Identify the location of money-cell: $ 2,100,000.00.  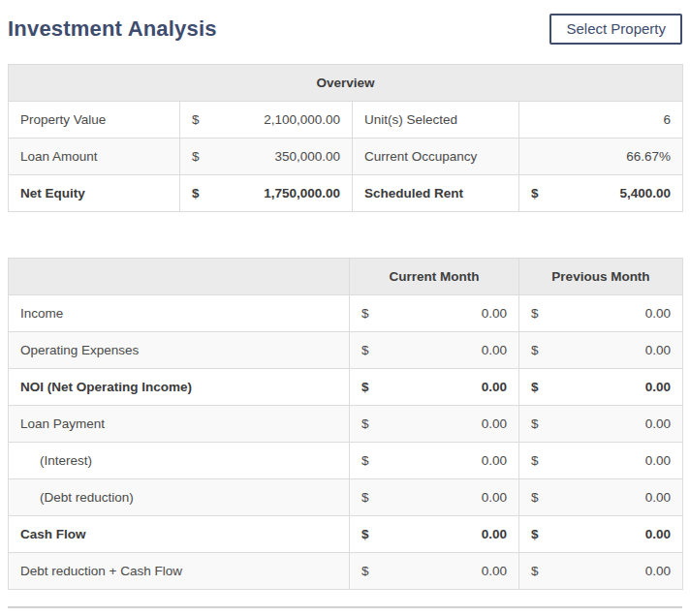
(267, 120).